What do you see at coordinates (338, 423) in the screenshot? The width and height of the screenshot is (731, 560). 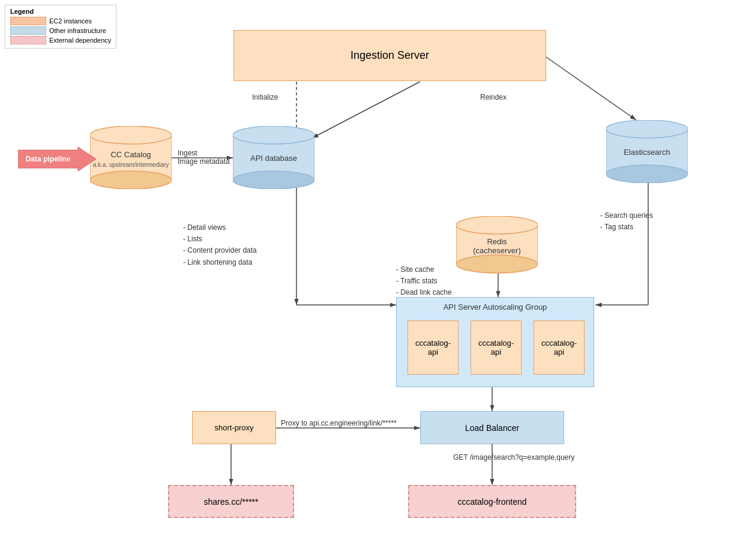 I see `proxy-label: Proxy to api.cc.engineering/link/*****` at bounding box center [338, 423].